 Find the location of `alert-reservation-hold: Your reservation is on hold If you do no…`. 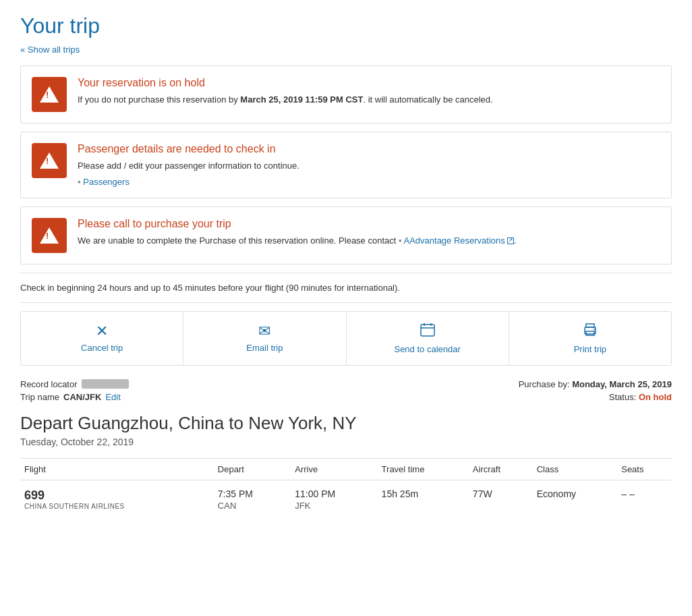

alert-reservation-hold: Your reservation is on hold If you do no… is located at coordinates (346, 94).